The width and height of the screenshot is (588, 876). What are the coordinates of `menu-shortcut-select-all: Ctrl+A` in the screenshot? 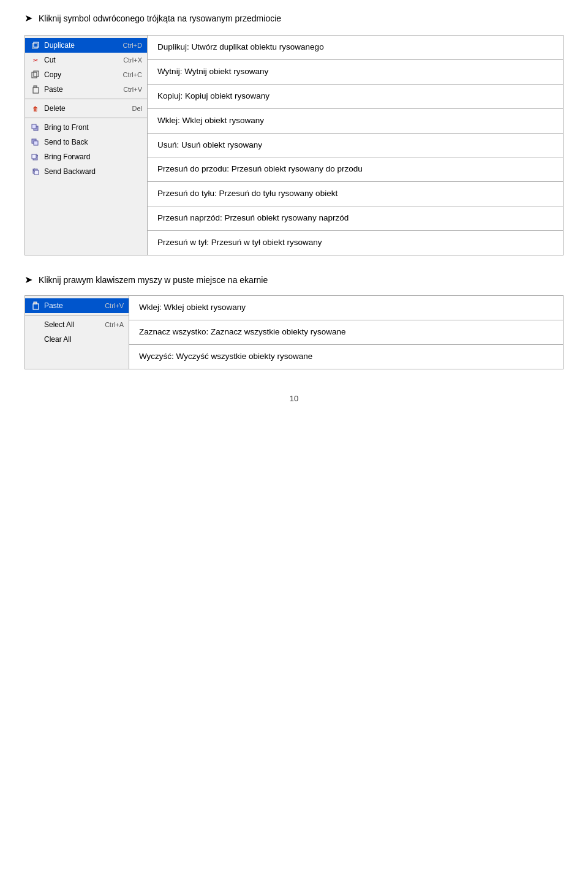 It's located at (114, 325).